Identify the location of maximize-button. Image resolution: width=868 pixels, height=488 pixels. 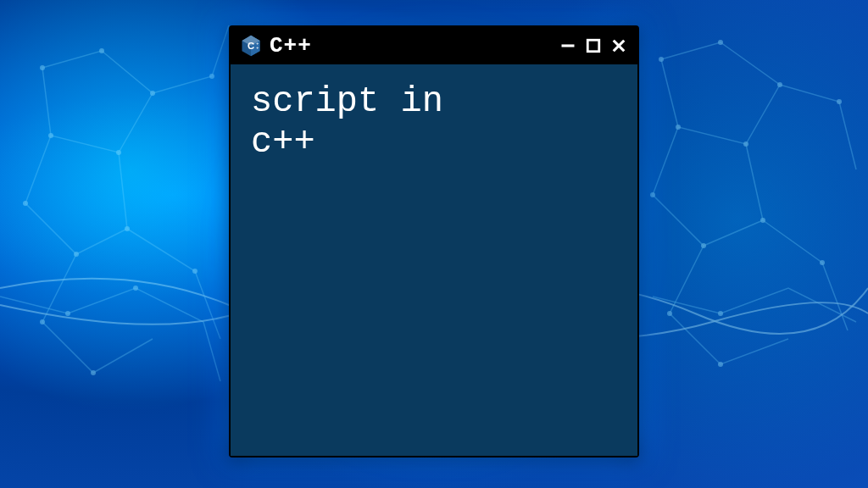
(593, 46).